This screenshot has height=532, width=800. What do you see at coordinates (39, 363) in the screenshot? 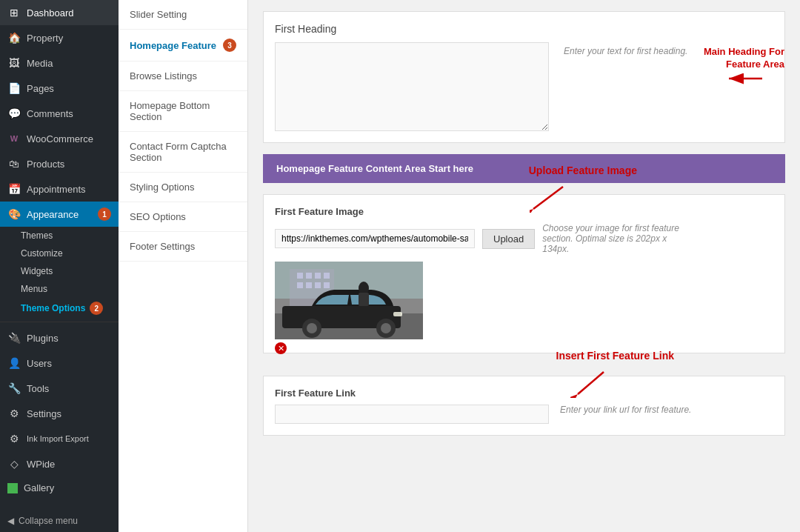
I see `sidebar-item-label: Users` at bounding box center [39, 363].